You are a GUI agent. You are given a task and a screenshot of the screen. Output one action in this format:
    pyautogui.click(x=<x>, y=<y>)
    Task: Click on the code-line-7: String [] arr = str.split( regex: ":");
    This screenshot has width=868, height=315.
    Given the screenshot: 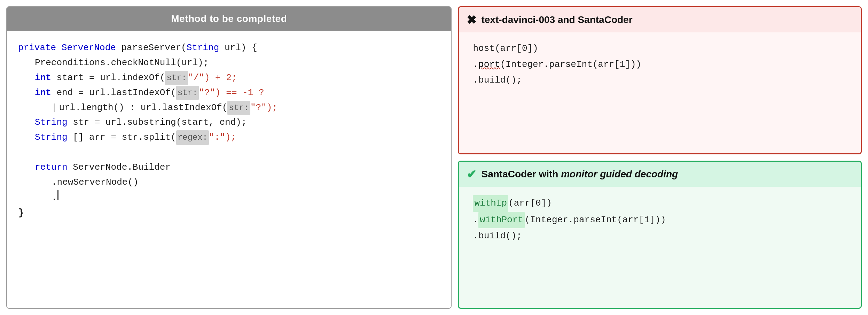 What is the action you would take?
    pyautogui.click(x=229, y=137)
    